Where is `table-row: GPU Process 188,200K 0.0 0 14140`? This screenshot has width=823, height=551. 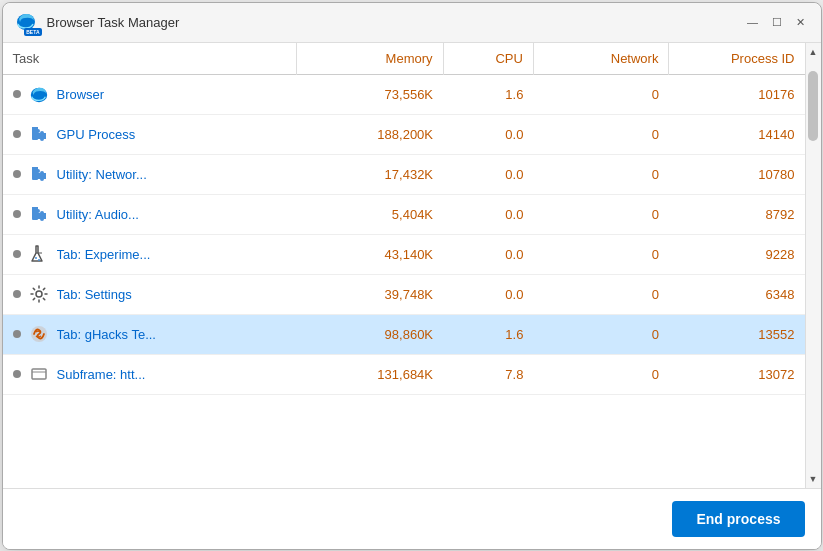 table-row: GPU Process 188,200K 0.0 0 14140 is located at coordinates (404, 134).